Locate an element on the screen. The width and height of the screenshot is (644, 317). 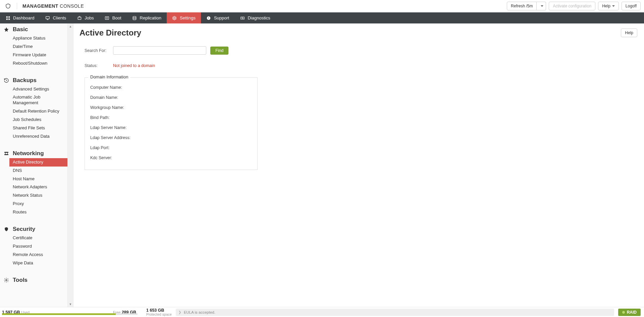
sidebar-item-remote-access: Remote Access is located at coordinates (34, 255).